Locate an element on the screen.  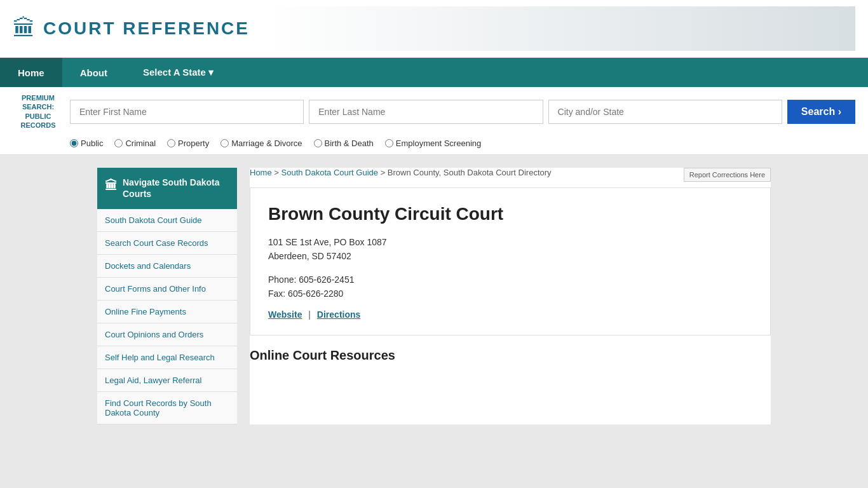
breadcrumb-home: Home is located at coordinates (261, 173).